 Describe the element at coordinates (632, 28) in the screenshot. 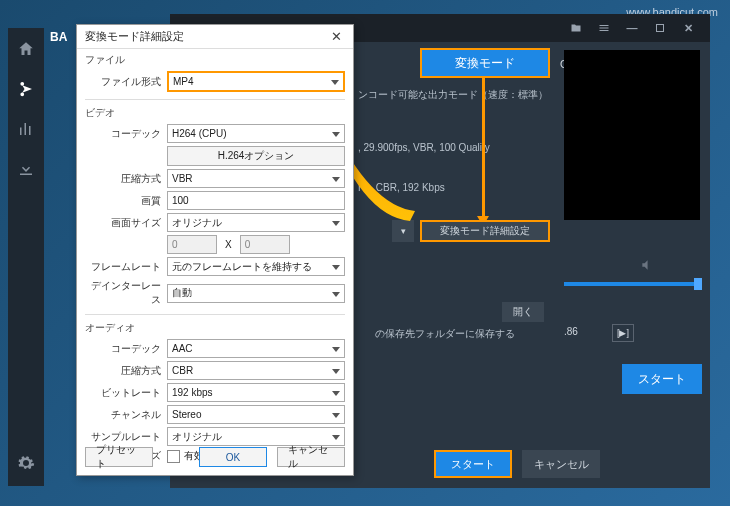

I see `minimize-icon: —` at that location.